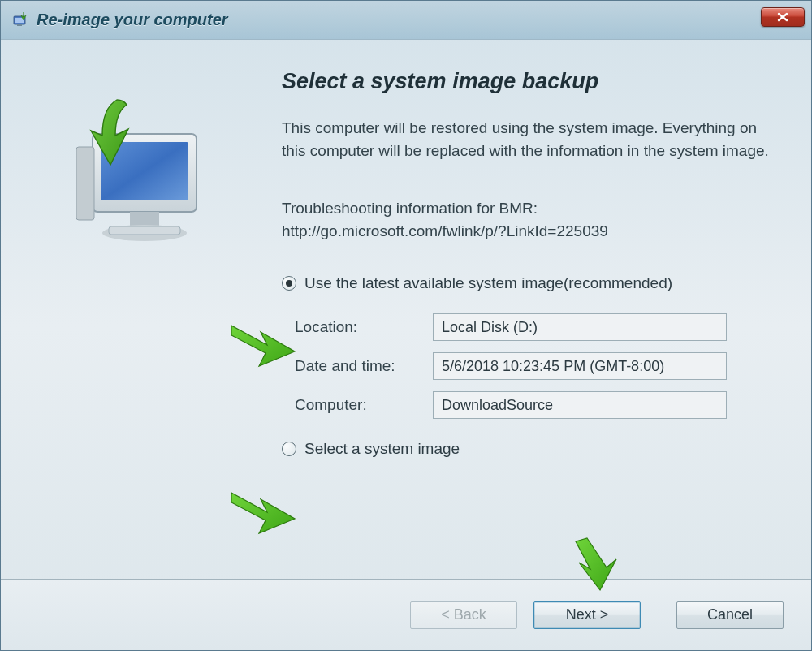 The width and height of the screenshot is (812, 651). Describe the element at coordinates (532, 283) in the screenshot. I see `radio-latest-image: Use the latest available system image(re…` at that location.